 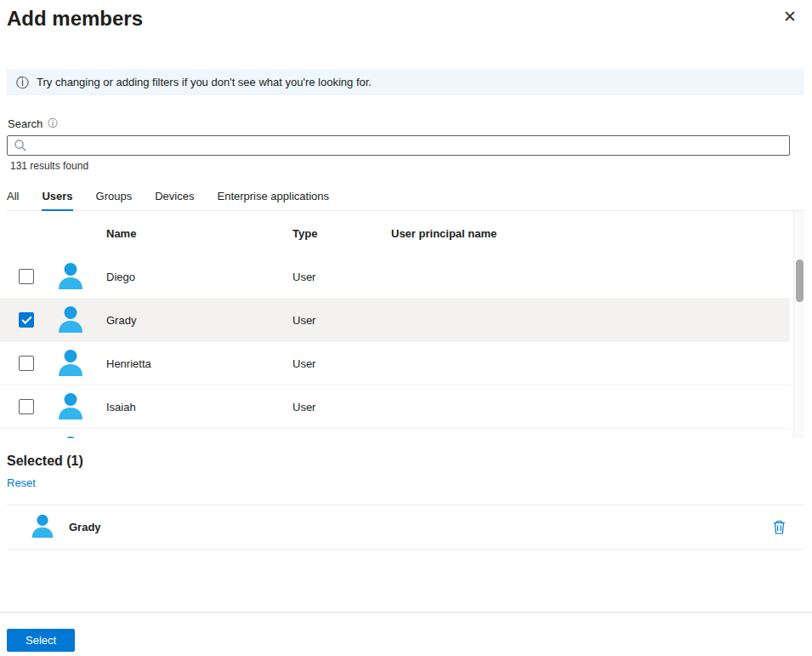 I want to click on result-tabs: All Users Groups Devices Enterprise appl…, so click(x=406, y=199).